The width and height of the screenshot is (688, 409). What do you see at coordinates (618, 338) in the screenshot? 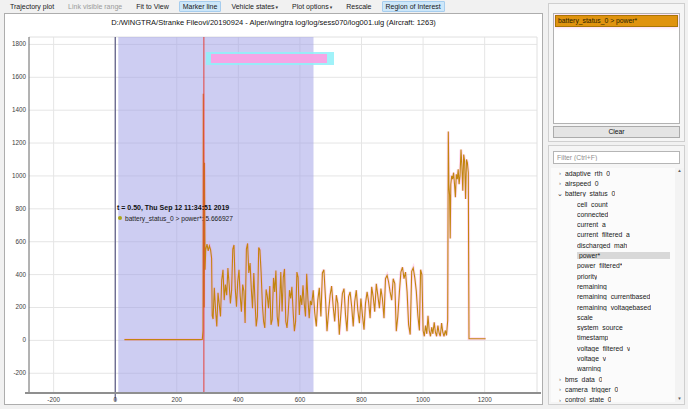
I see `tree-item-timestamp: timestamp` at bounding box center [618, 338].